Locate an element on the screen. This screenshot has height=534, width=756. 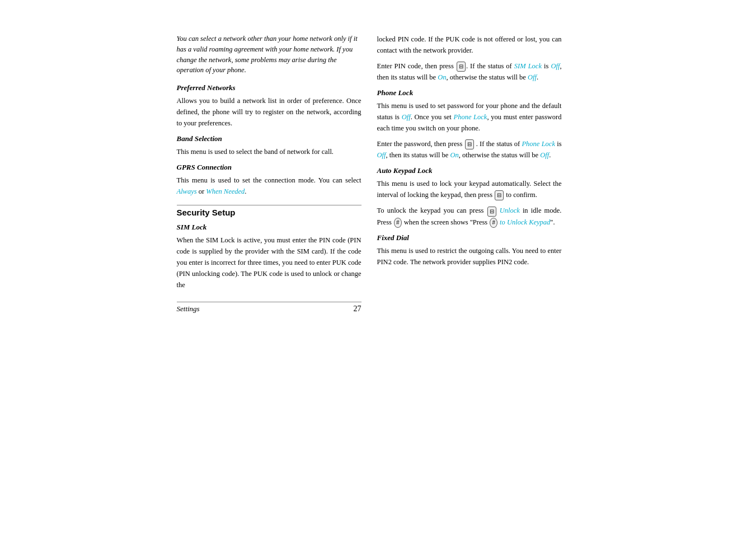
left-column: You can select a network other than your… is located at coordinates (269, 174).